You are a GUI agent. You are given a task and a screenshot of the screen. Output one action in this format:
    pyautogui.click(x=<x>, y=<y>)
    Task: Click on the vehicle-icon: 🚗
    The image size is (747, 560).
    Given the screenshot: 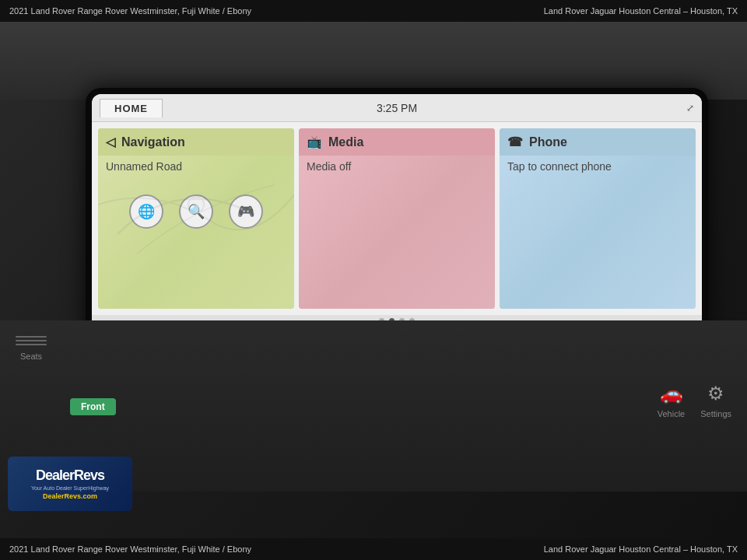 What is the action you would take?
    pyautogui.click(x=672, y=394)
    